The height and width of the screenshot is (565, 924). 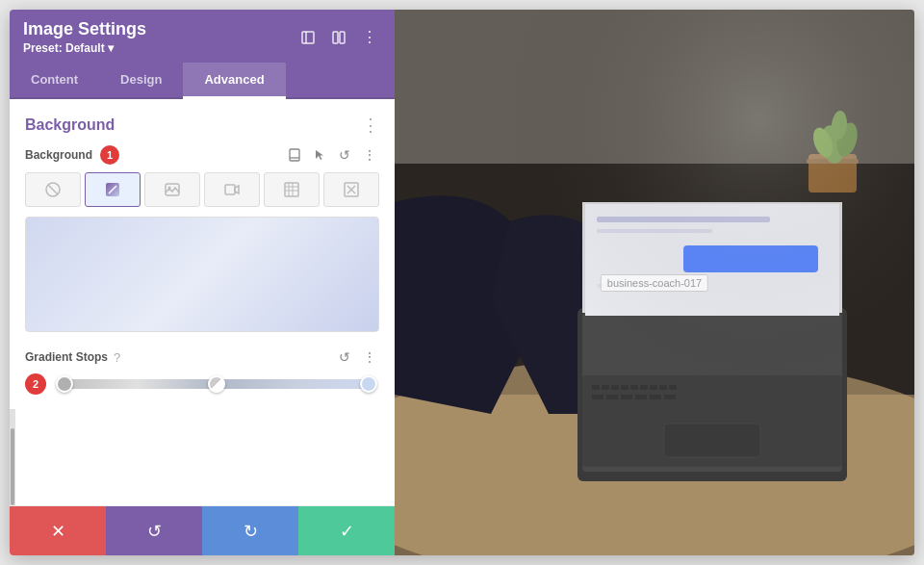 I want to click on tab-advanced: Advanced, so click(x=234, y=81).